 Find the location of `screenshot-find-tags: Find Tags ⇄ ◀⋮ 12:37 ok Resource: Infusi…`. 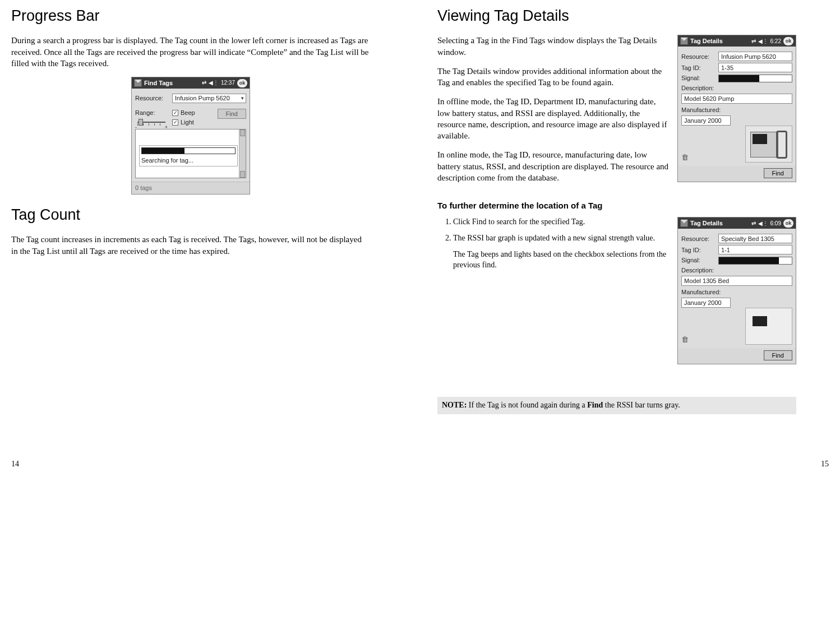

screenshot-find-tags: Find Tags ⇄ ◀⋮ 12:37 ok Resource: Infusi… is located at coordinates (191, 136).